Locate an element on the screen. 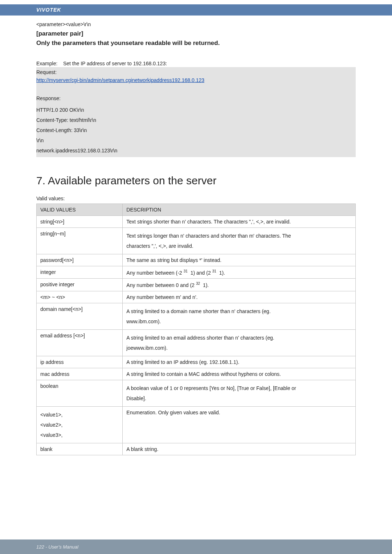  cell-value: password[<n>] is located at coordinates (80, 260).